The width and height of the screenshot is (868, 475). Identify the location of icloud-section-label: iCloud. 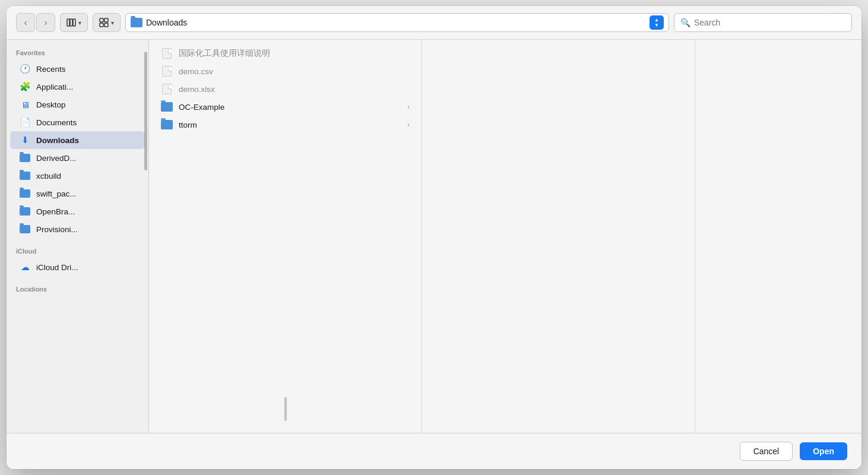
(77, 252).